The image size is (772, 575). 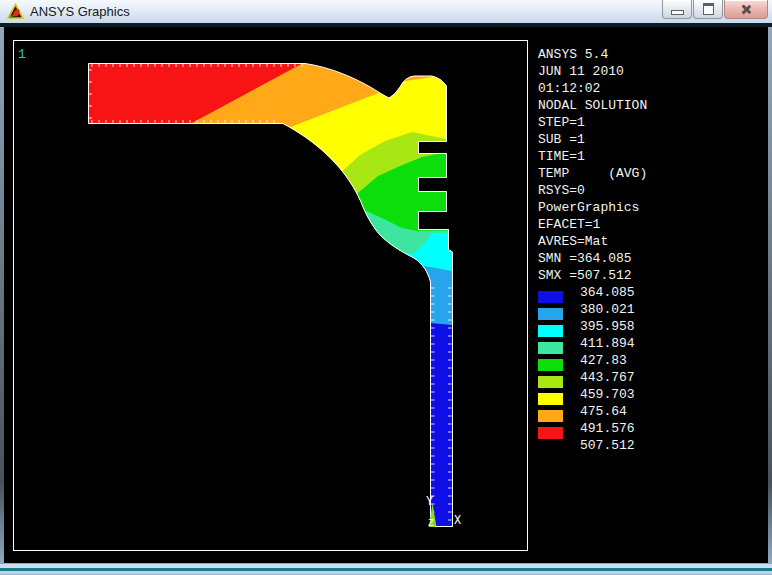 What do you see at coordinates (628, 360) in the screenshot?
I see `legend-value: 427.83` at bounding box center [628, 360].